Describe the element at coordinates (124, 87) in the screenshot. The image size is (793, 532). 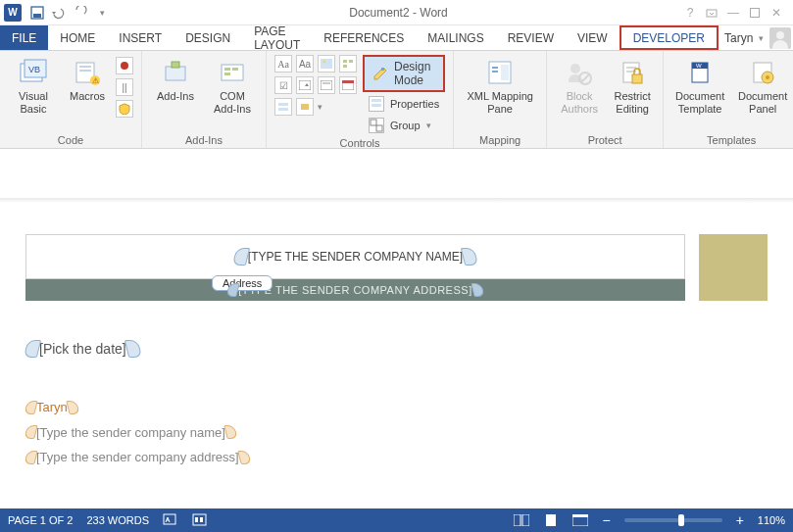
I see `pause-recording-icon: ||` at that location.